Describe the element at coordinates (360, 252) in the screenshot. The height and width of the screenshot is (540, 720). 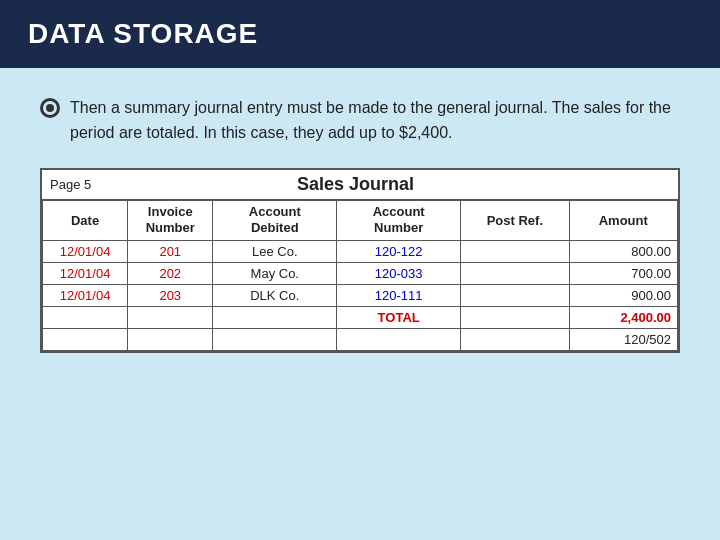
I see `table-row: 12/01/04 201 Lee Co. 120-122 800.00` at that location.